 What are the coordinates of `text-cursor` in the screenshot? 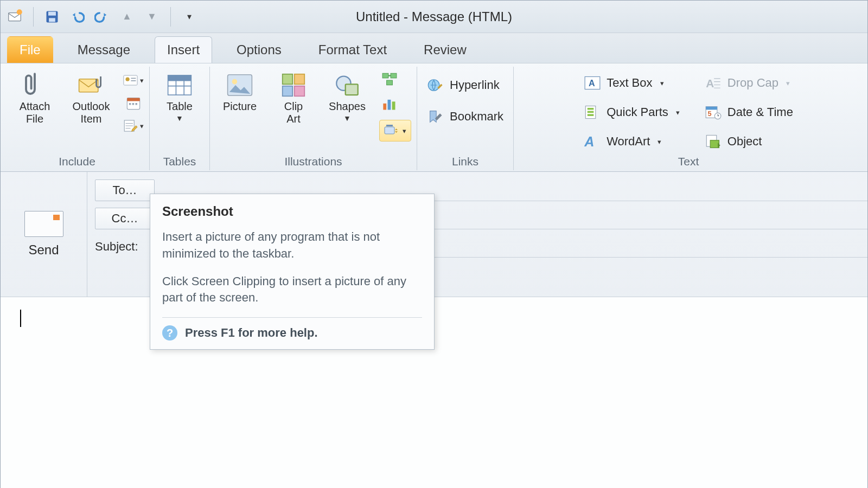 It's located at (21, 318).